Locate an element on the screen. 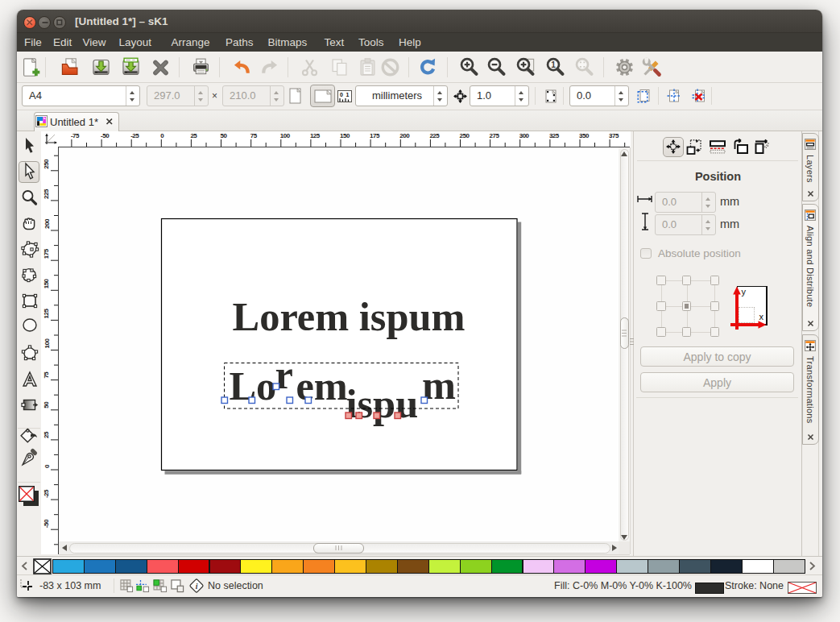 The image size is (840, 622). svg-text: -75 is located at coordinates (76, 135).